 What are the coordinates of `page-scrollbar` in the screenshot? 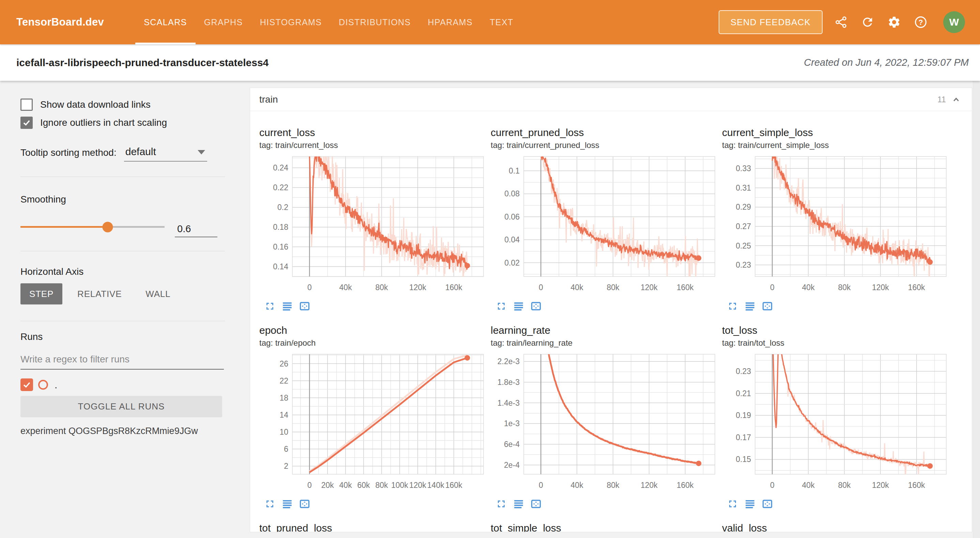 It's located at (976, 309).